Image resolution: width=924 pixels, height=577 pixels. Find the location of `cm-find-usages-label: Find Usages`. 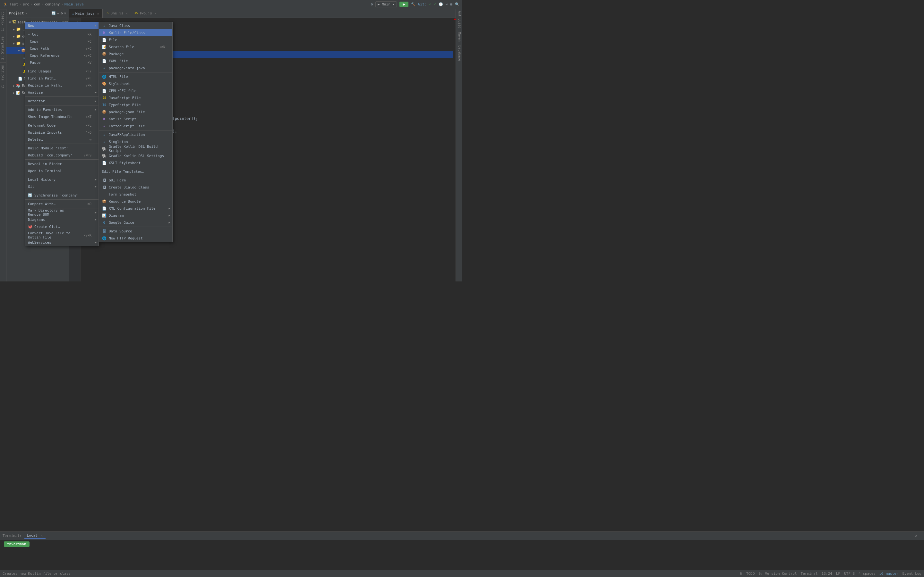

cm-find-usages-label: Find Usages is located at coordinates (40, 71).